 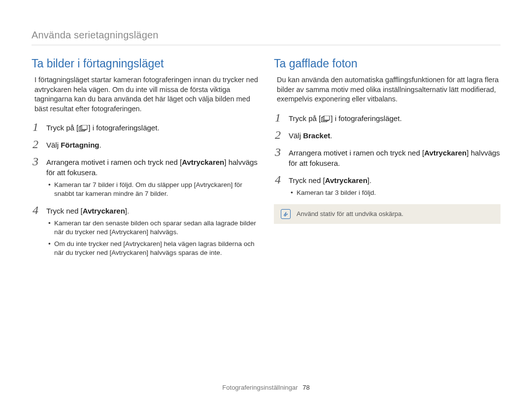 I want to click on left-step-3: Arrangera motivet i ramen och tryck ned …, so click(x=145, y=178).